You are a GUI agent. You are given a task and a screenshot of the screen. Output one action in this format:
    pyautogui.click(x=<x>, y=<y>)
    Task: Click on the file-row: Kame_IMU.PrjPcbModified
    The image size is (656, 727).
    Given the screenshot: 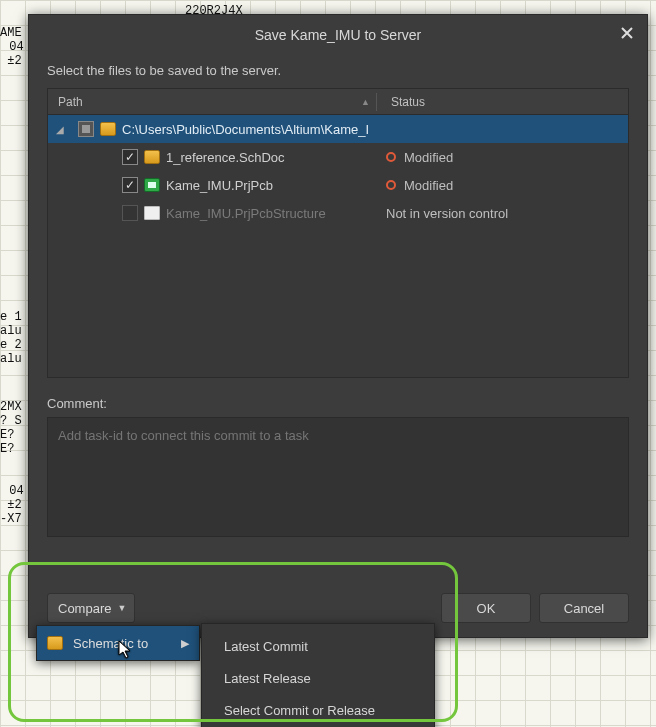 What is the action you would take?
    pyautogui.click(x=338, y=185)
    